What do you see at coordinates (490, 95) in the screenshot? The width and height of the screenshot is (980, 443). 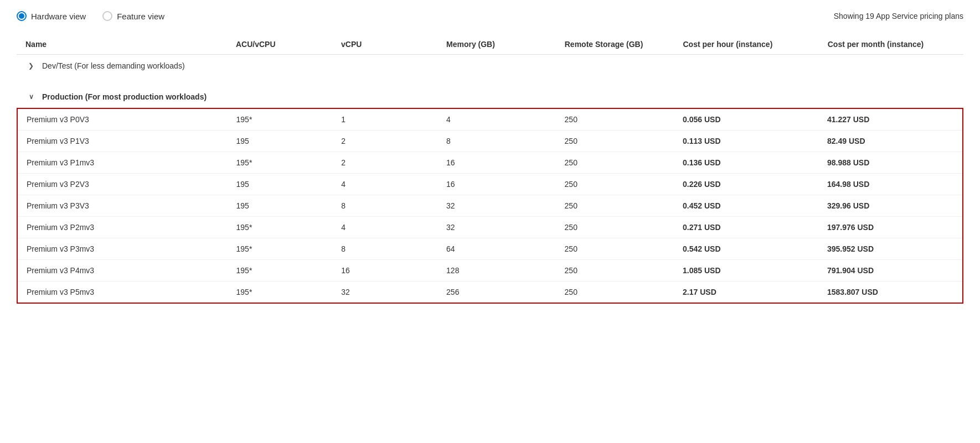 I see `production-section-row: ∨ Production (For most production worklo…` at bounding box center [490, 95].